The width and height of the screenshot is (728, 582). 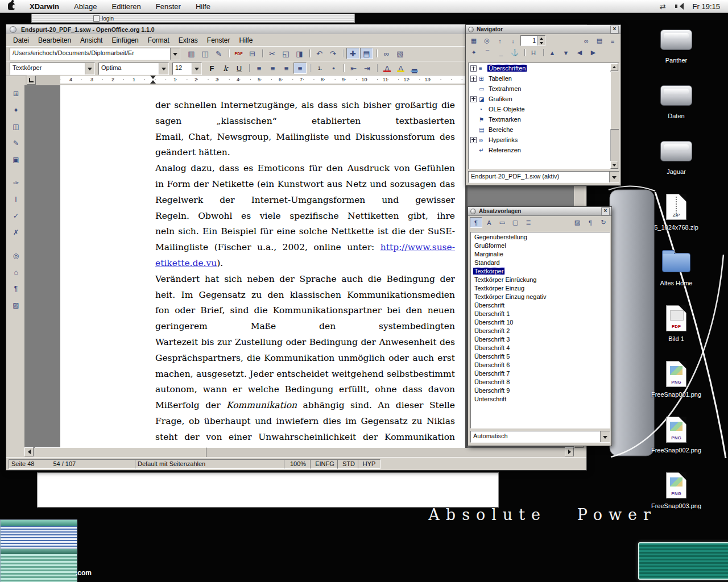 What do you see at coordinates (253, 53) in the screenshot?
I see `print-icon: ⊟` at bounding box center [253, 53].